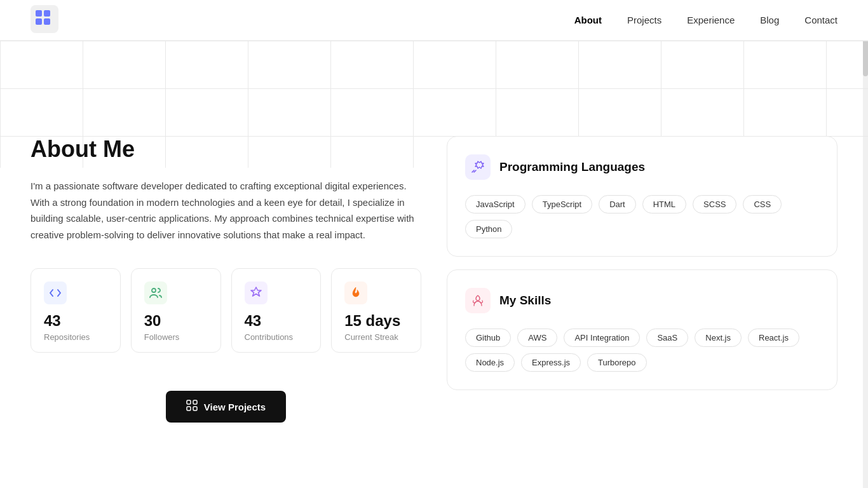 Image resolution: width=868 pixels, height=488 pixels. Describe the element at coordinates (642, 217) in the screenshot. I see `prog-lang-tags: JavaScriptTypeScriptDartHTMLSCSSCSSPytho…` at that location.